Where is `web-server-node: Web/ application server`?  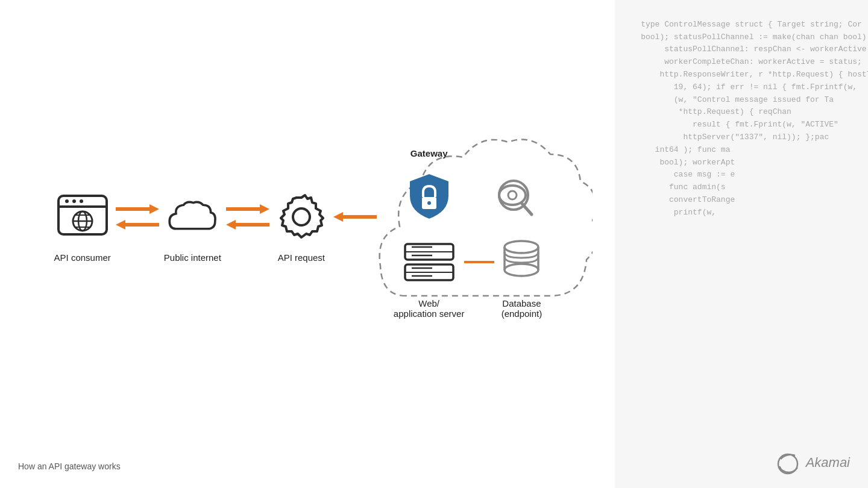
web-server-node: Web/ application server is located at coordinates (429, 277).